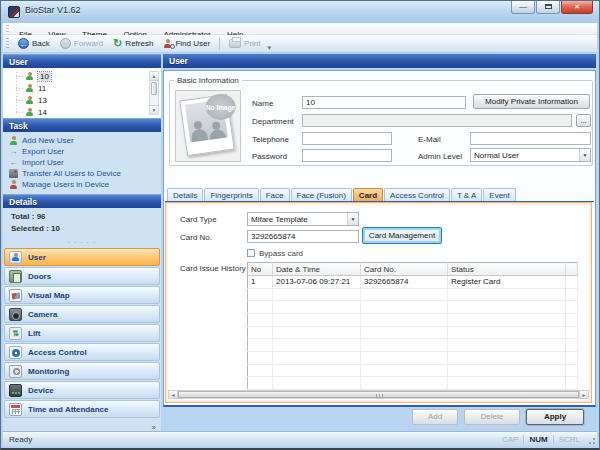 This screenshot has width=600, height=450. Describe the element at coordinates (133, 44) in the screenshot. I see `refresh-button: ↻ Refresh` at that location.